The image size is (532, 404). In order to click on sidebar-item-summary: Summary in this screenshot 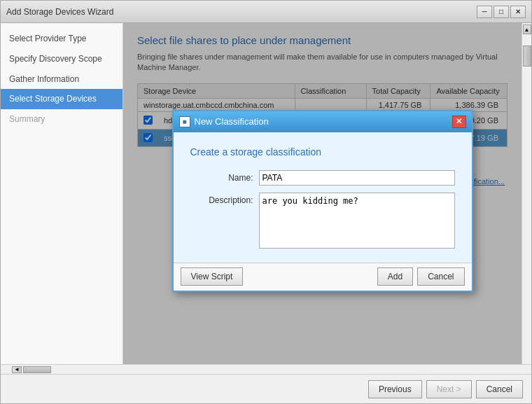, I will do `click(62, 119)`.